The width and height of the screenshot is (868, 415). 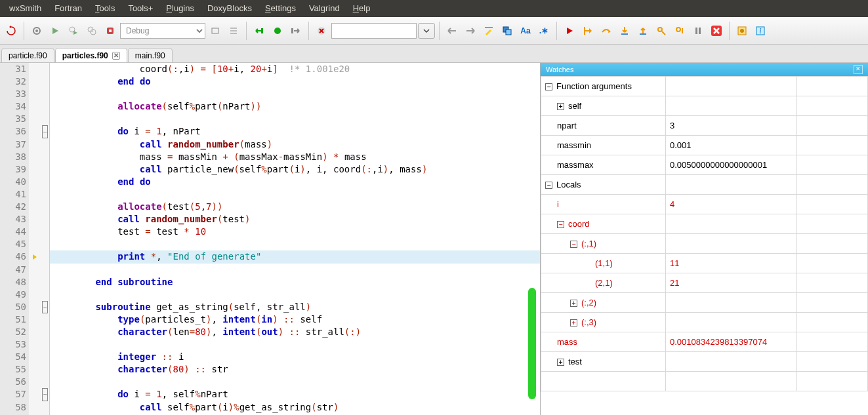 I want to click on next-target-icon, so click(x=215, y=31).